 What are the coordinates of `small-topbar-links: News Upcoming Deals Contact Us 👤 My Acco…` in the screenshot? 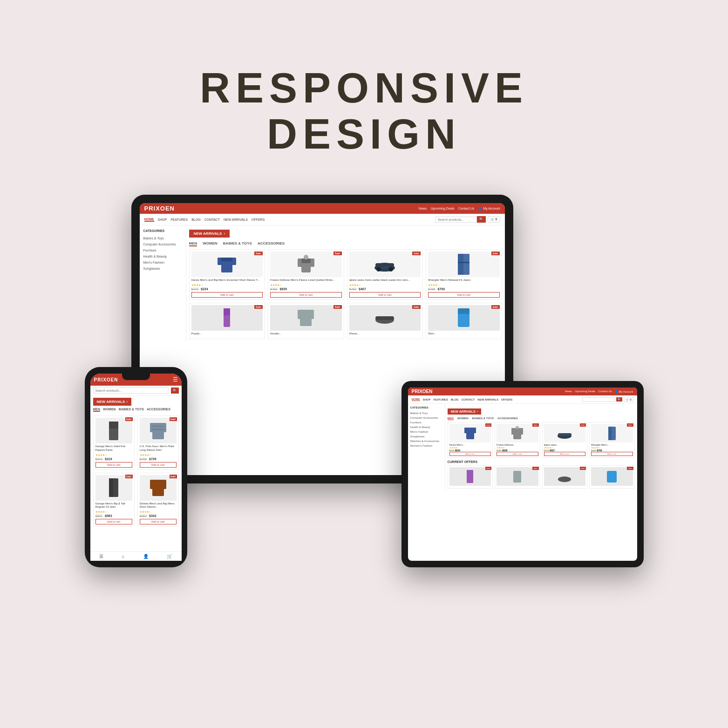 It's located at (599, 391).